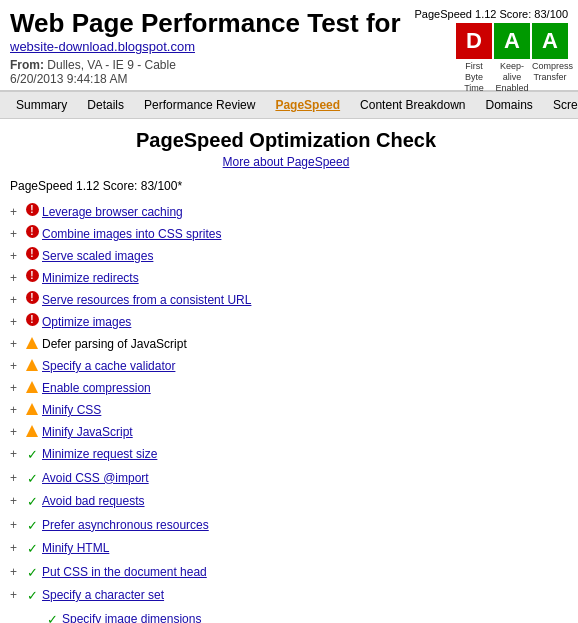  Describe the element at coordinates (108, 366) in the screenshot. I see `item-link: Specify a cache validator` at that location.